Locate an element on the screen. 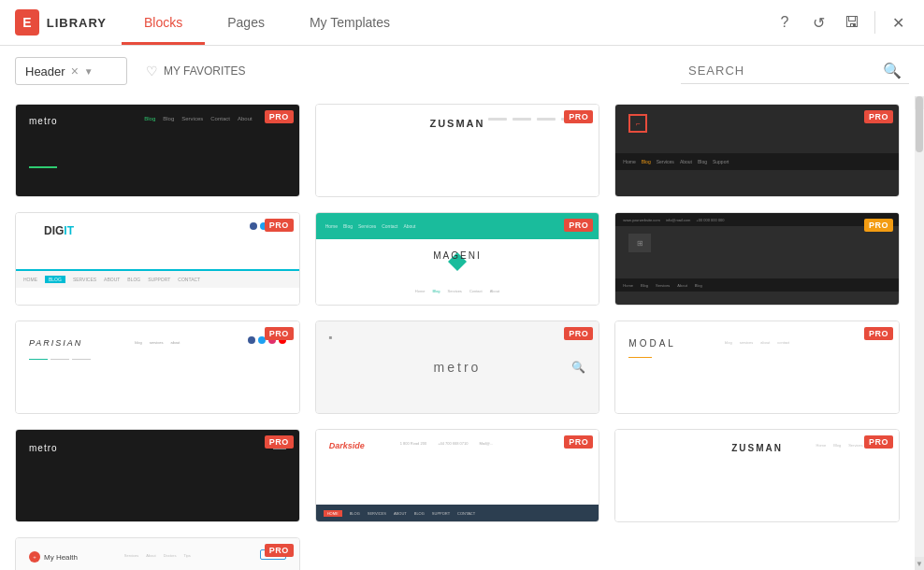  card-preview: MODAL blog services about contact is located at coordinates (758, 367).